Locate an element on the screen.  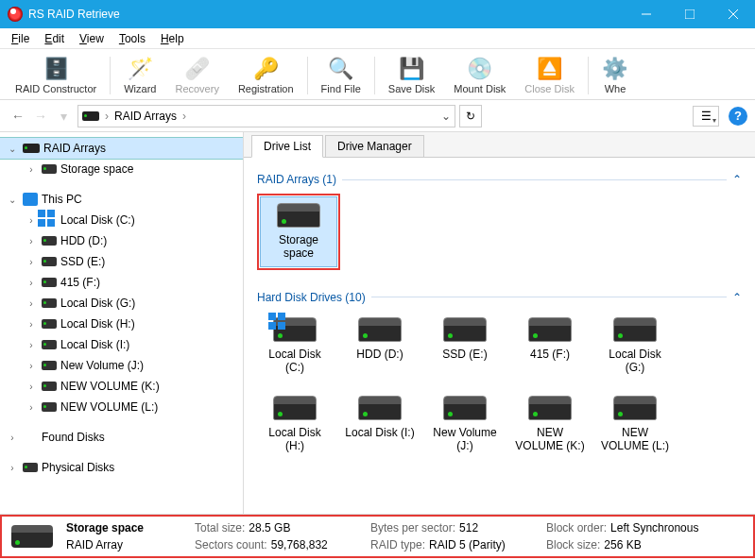
tab-drive-list: Drive List is located at coordinates (287, 146).